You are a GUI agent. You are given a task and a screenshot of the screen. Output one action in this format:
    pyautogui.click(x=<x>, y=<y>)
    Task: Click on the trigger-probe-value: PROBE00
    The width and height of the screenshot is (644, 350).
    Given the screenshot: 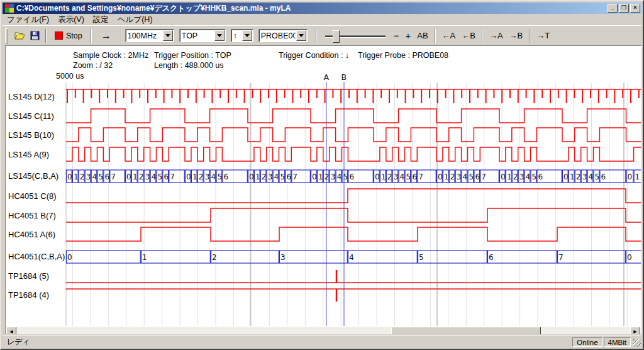 What is the action you would take?
    pyautogui.click(x=277, y=36)
    